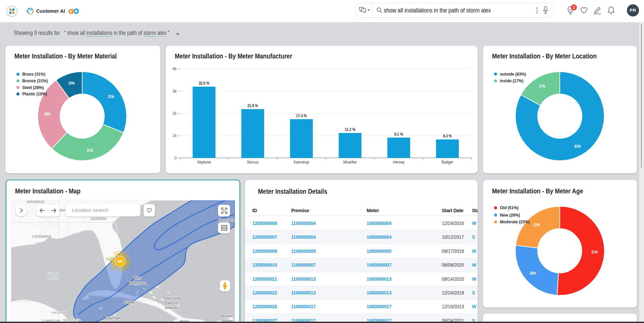 The image size is (644, 323). I want to click on svg-text: Islands, so click(171, 308).